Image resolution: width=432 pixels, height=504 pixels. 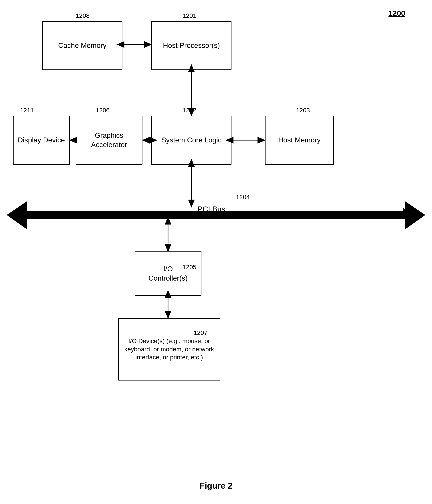 What do you see at coordinates (109, 140) in the screenshot?
I see `graphics-accelerator-block: Graphics Accelerator` at bounding box center [109, 140].